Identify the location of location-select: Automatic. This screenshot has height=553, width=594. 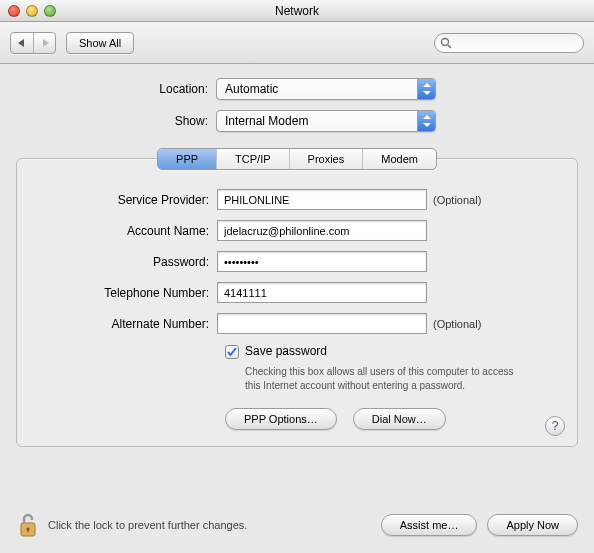
(326, 89).